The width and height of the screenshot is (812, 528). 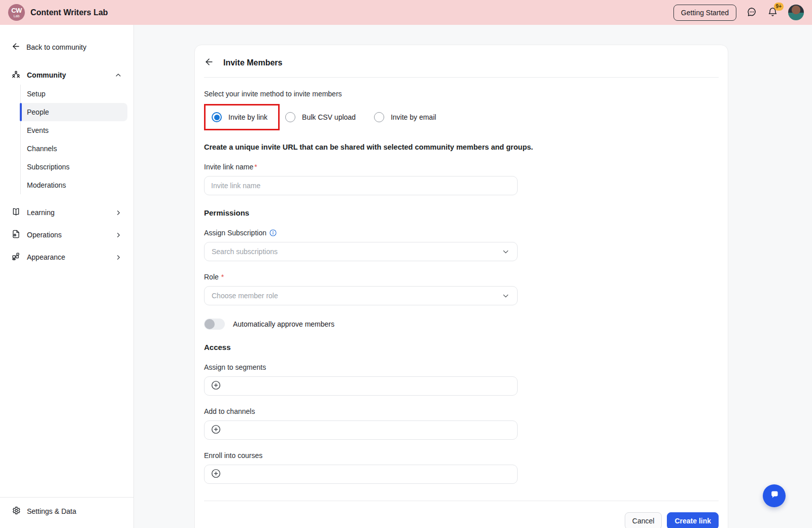 I want to click on radio-option-invite-by-link: Invite by link, so click(x=240, y=117).